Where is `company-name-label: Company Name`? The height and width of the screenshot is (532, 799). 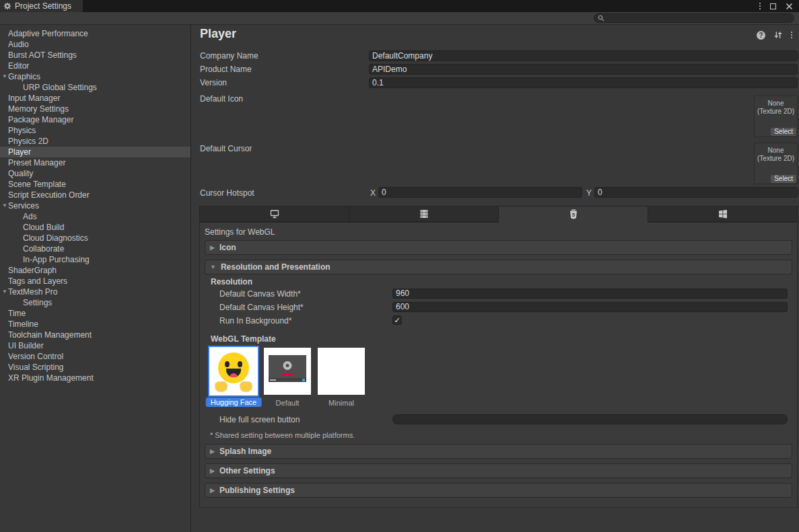
company-name-label: Company Name is located at coordinates (229, 56).